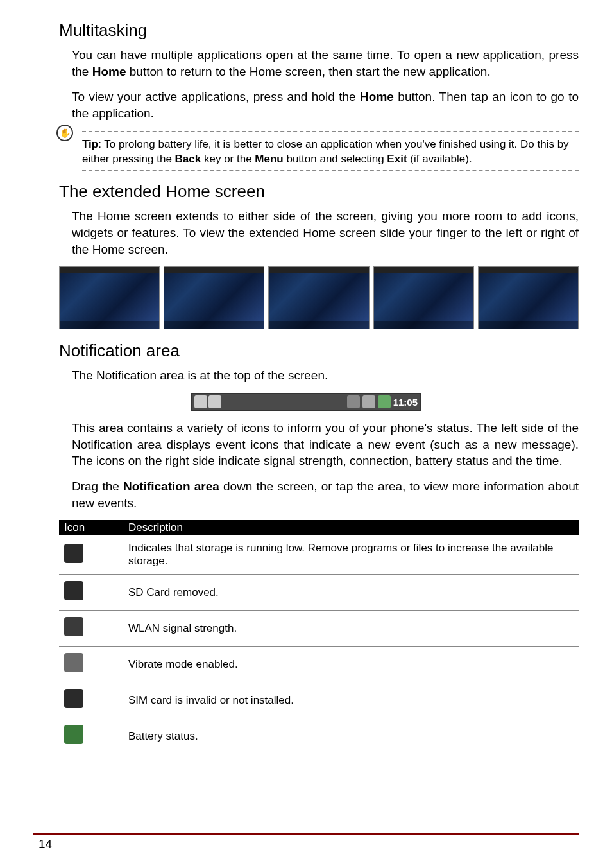 The image size is (612, 868). What do you see at coordinates (65, 133) in the screenshot?
I see `tip-icon: ✋` at bounding box center [65, 133].